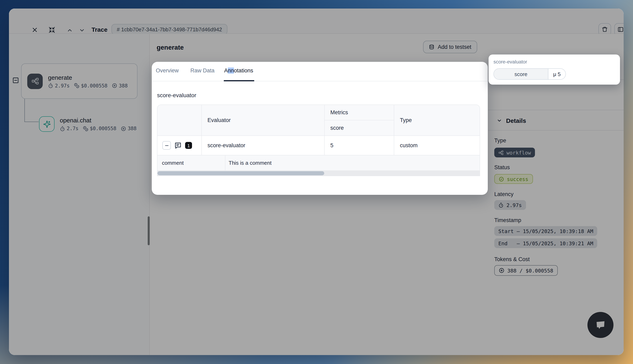  I want to click on horizontal-scrollbar-thumb, so click(241, 173).